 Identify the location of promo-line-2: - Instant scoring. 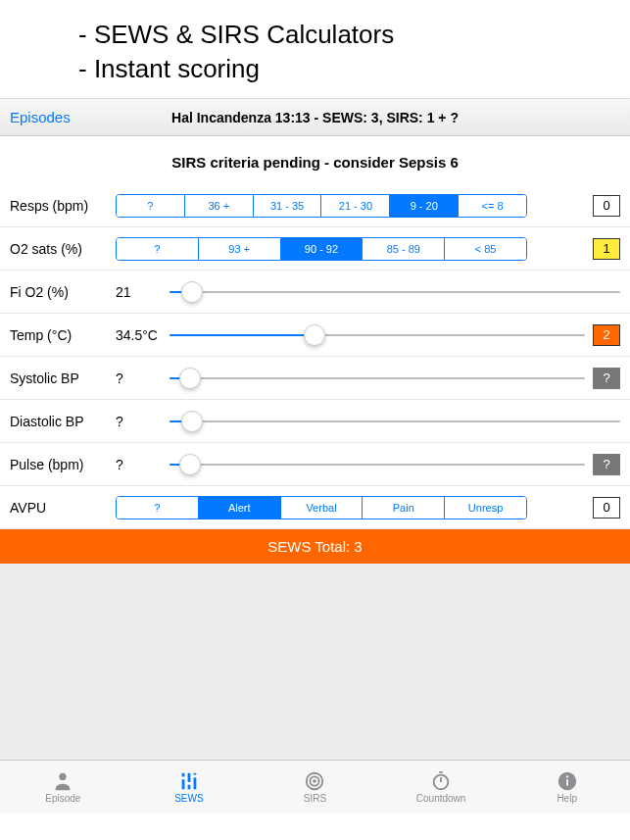
(355, 69).